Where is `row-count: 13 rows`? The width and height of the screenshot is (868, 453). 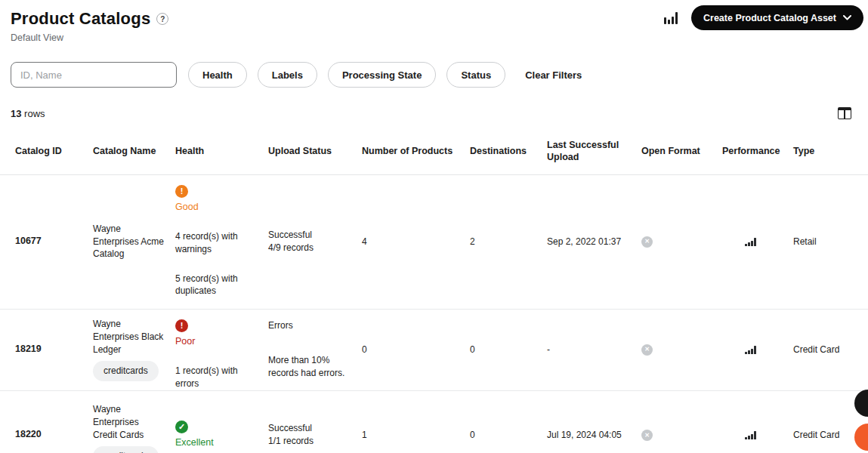
row-count: 13 rows is located at coordinates (28, 113).